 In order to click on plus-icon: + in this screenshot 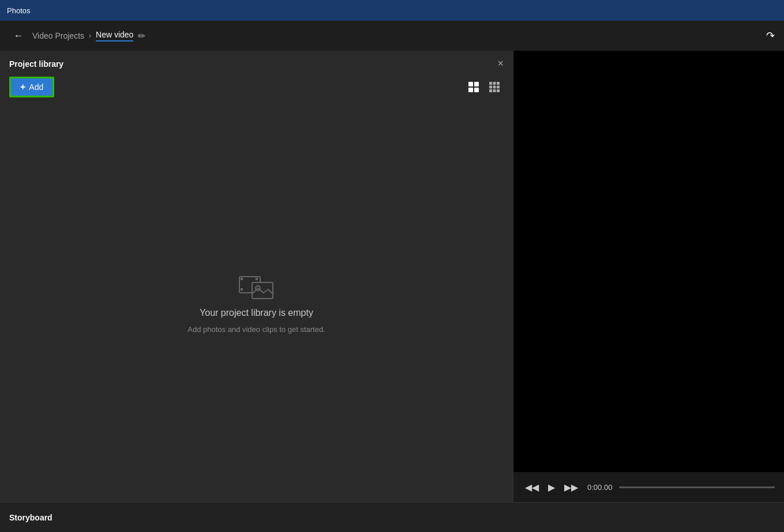, I will do `click(23, 87)`.